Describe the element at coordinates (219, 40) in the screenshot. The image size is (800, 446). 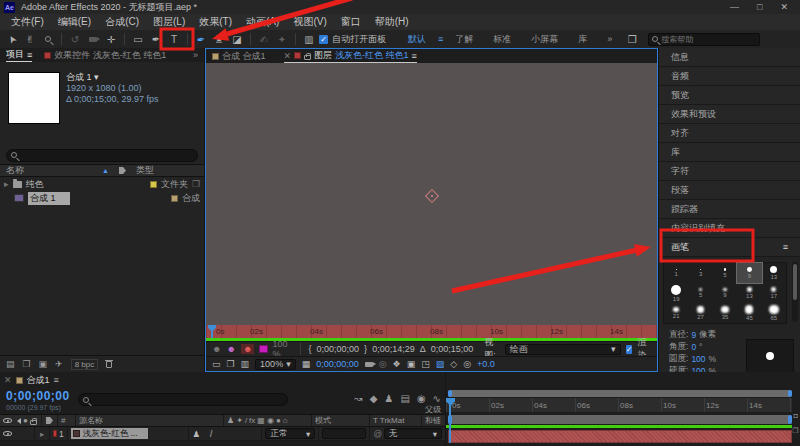
I see `clone-stamp-tool-icon: ♜` at that location.